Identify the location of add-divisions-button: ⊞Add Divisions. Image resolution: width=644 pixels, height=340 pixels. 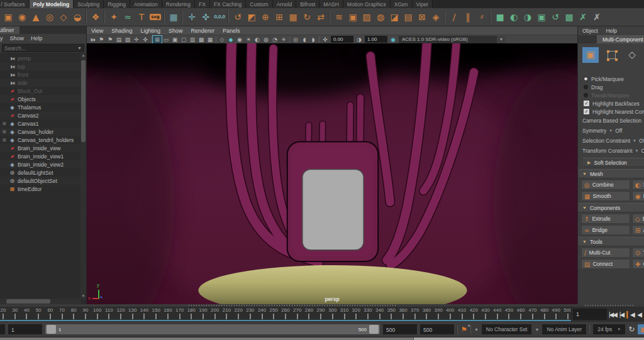
(638, 230).